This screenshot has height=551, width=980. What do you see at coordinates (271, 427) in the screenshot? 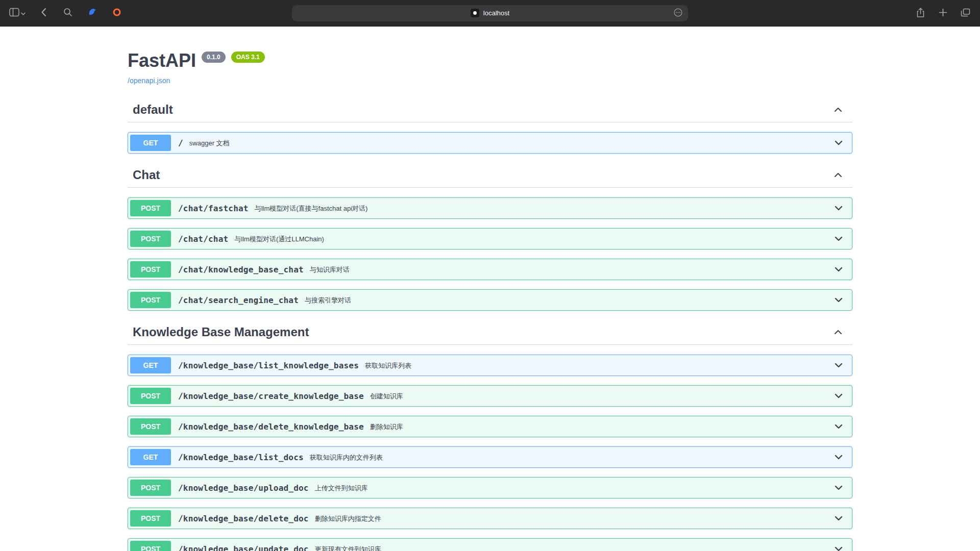
I see `endpoint-path: /knowledge_base/delete_knowledge_base` at bounding box center [271, 427].